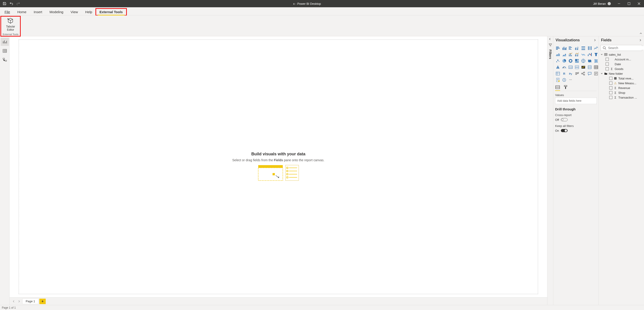 The width and height of the screenshot is (644, 310). What do you see at coordinates (564, 80) in the screenshot?
I see `arcgis-icon` at bounding box center [564, 80].